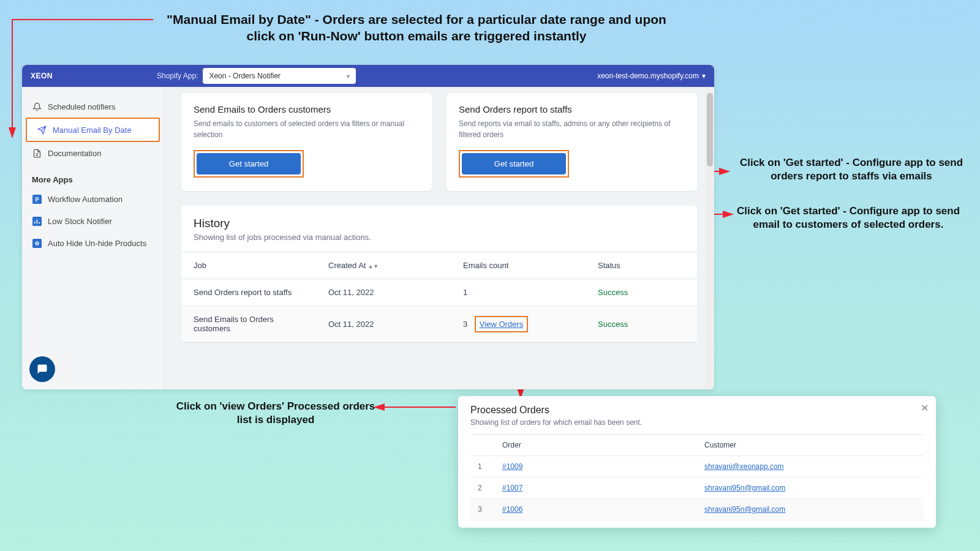  I want to click on get-started-button-customers: Get started, so click(249, 164).